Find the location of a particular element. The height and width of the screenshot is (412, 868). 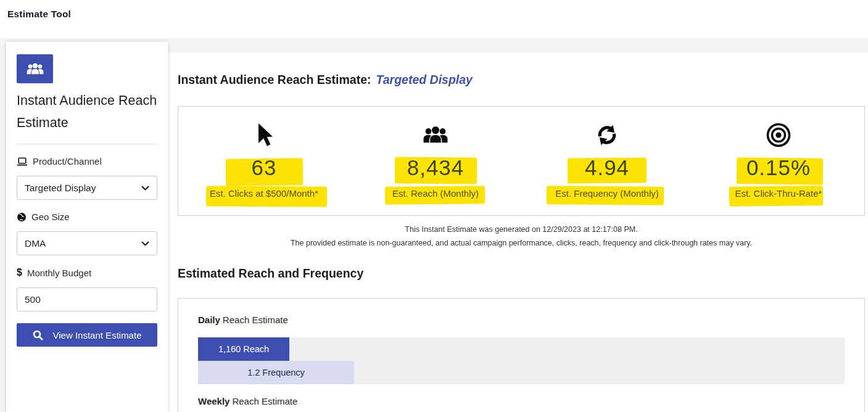

page-title: Instant Audience Reach Estimate:Targeted… is located at coordinates (325, 80).